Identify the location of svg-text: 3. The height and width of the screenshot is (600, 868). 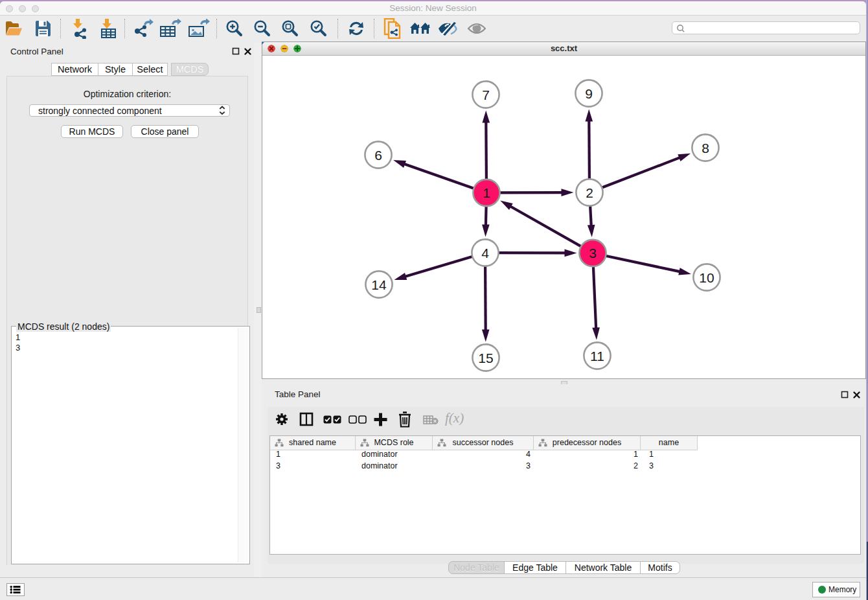
(593, 253).